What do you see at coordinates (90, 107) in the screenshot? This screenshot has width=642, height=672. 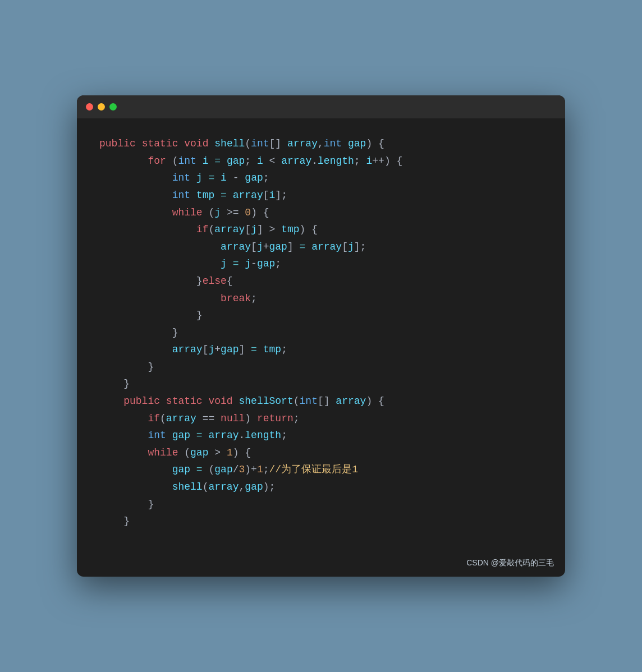 I see `close-button` at bounding box center [90, 107].